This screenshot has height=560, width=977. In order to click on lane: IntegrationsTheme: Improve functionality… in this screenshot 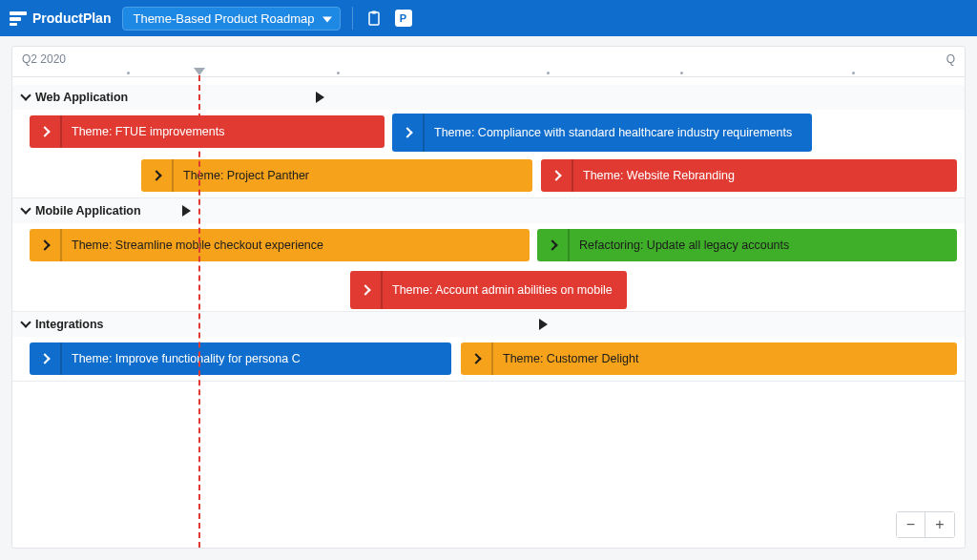, I will do `click(488, 347)`.